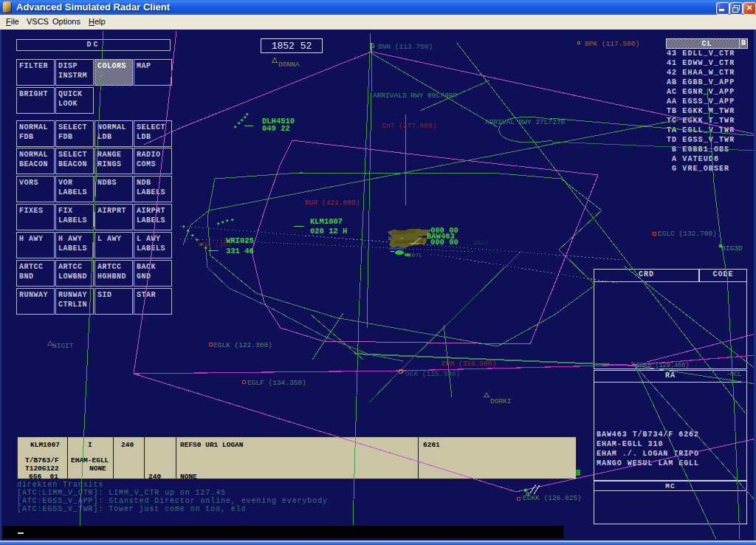 This screenshot has height=545, width=756. Describe the element at coordinates (526, 123) in the screenshot. I see `svg-text: ARRIVAL RWY 27L/27R` at that location.